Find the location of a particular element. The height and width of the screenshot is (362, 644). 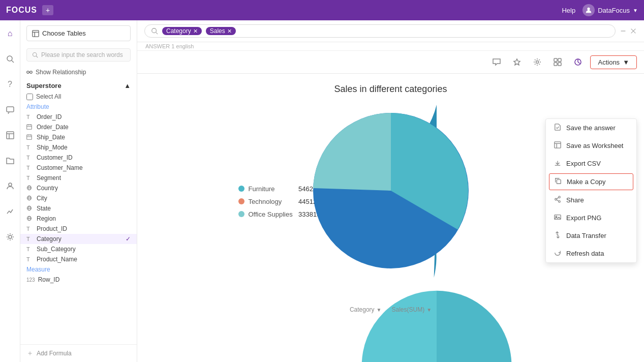

app-logo: FOCUS is located at coordinates (21, 10).